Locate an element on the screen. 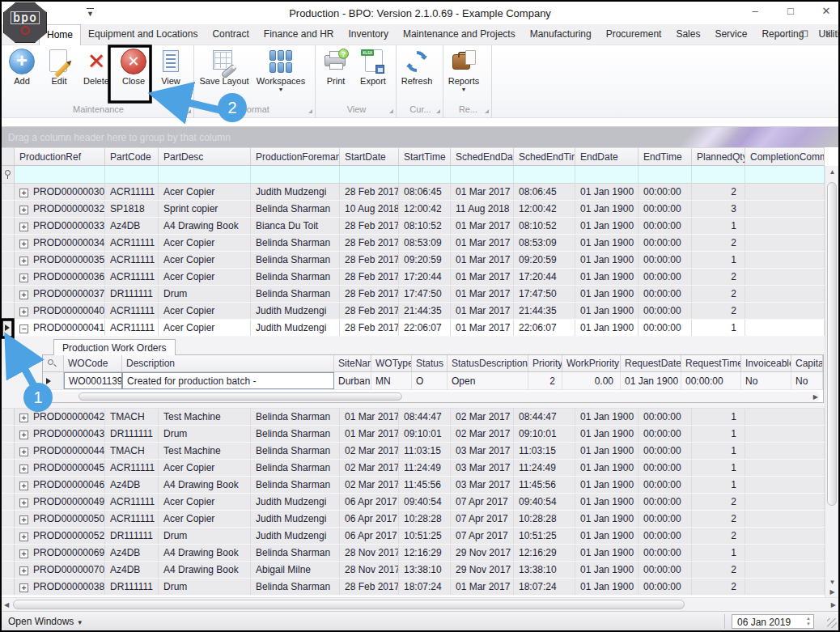 The width and height of the screenshot is (840, 632). tab-service: Service is located at coordinates (731, 35).